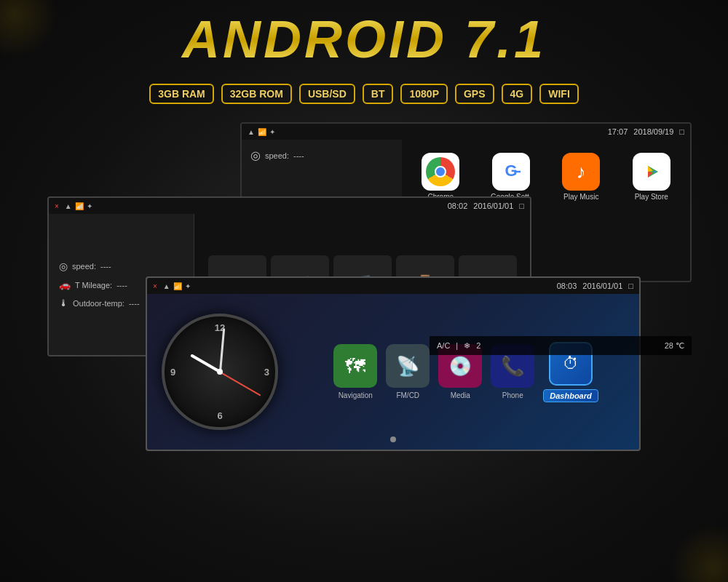  Describe the element at coordinates (511, 172) in the screenshot. I see `google-g-svg: G` at that location.